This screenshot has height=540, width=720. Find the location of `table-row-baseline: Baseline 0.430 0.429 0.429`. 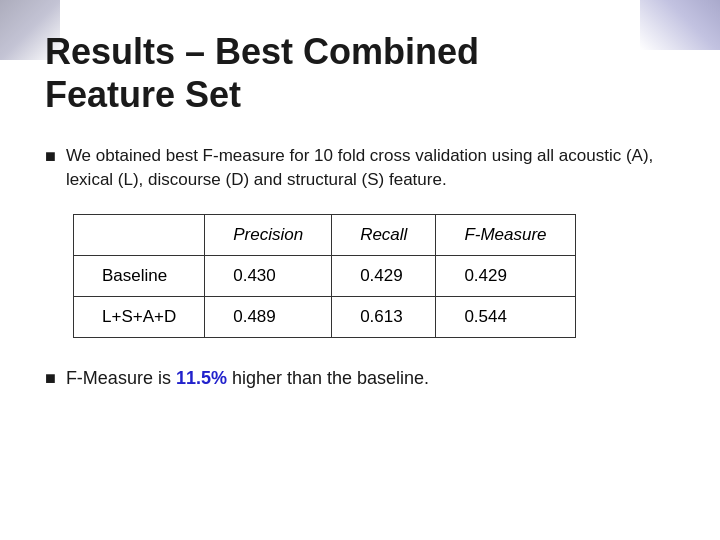

table-row-baseline: Baseline 0.430 0.429 0.429 is located at coordinates (325, 276).